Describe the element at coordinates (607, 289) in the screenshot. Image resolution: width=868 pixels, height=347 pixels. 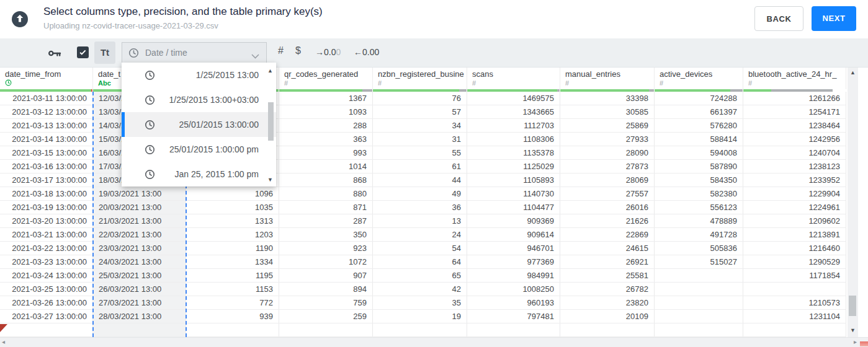
I see `table-cell: 26782` at that location.